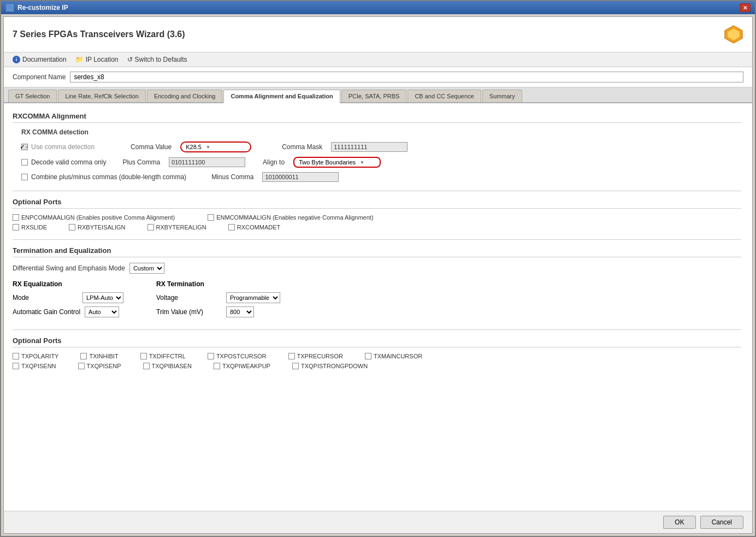 Image resolution: width=756 pixels, height=537 pixels. What do you see at coordinates (292, 356) in the screenshot?
I see `txprecursor-checkbox` at bounding box center [292, 356].